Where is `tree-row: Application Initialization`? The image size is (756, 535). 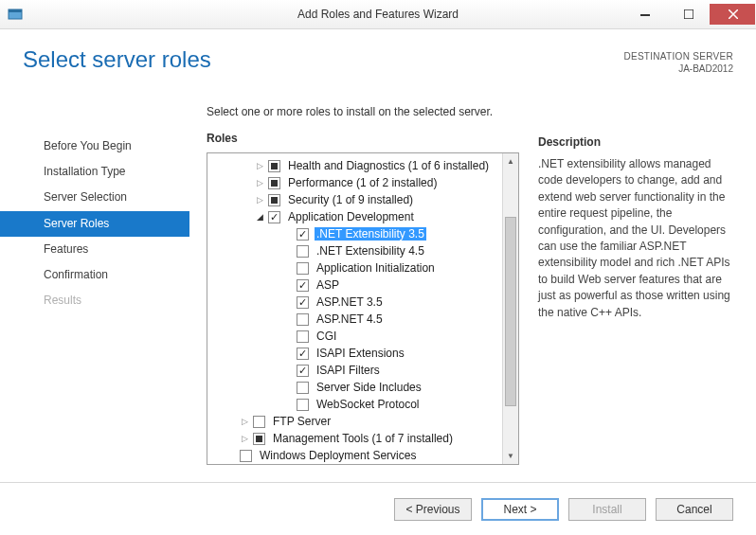 tree-row: Application Initialization is located at coordinates (354, 268).